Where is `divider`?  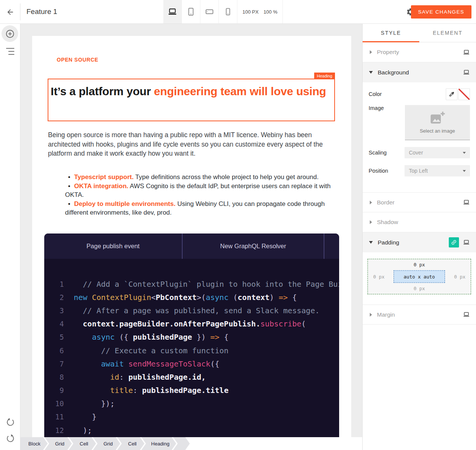
divider is located at coordinates (20, 12).